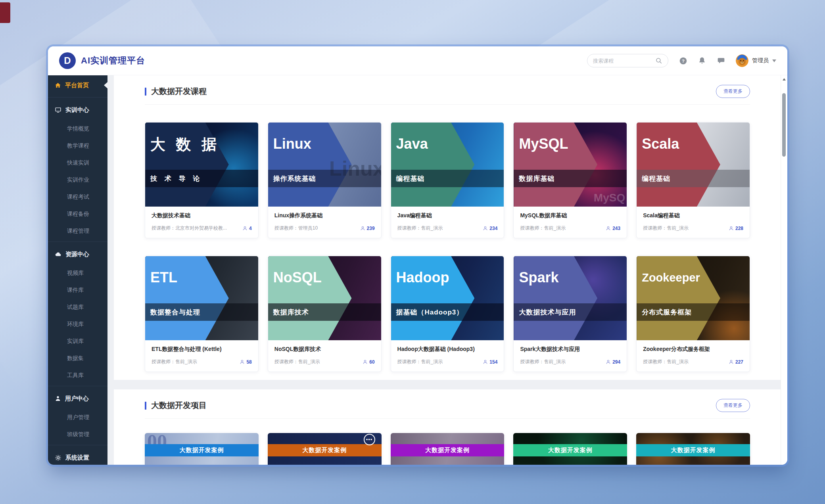 This screenshot has width=825, height=504. I want to click on message-icon, so click(721, 61).